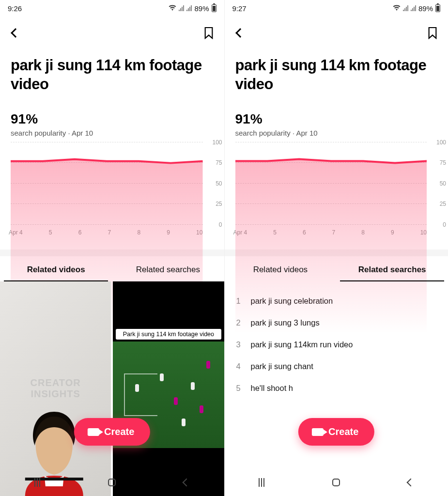 The image size is (448, 496). What do you see at coordinates (239, 9) in the screenshot?
I see `status-time: 9:27` at bounding box center [239, 9].